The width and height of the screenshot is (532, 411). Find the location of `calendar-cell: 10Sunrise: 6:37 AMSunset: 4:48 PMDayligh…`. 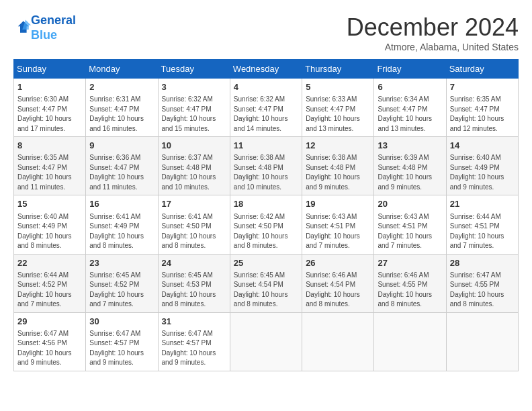

calendar-cell: 10Sunrise: 6:37 AMSunset: 4:48 PMDayligh… is located at coordinates (193, 167).